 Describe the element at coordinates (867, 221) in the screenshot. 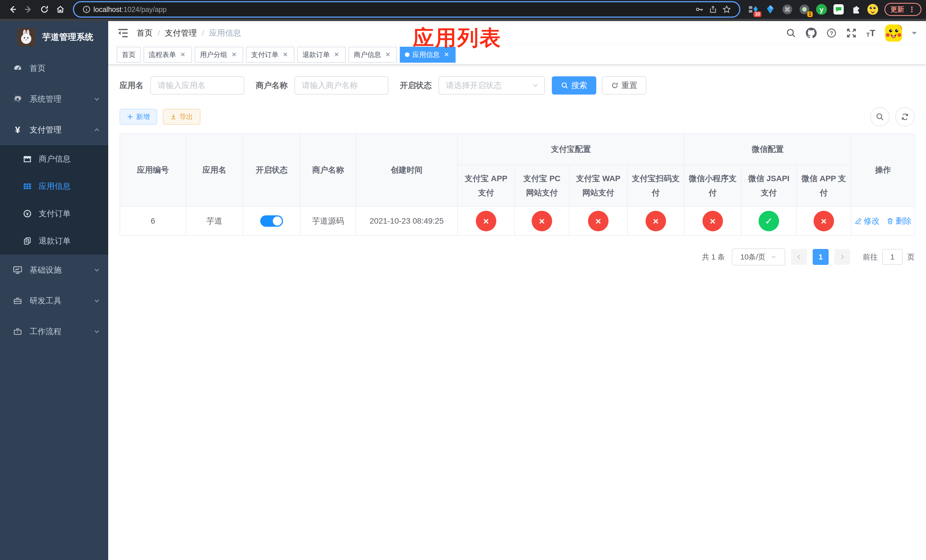

I see `edit-button: 修改` at that location.